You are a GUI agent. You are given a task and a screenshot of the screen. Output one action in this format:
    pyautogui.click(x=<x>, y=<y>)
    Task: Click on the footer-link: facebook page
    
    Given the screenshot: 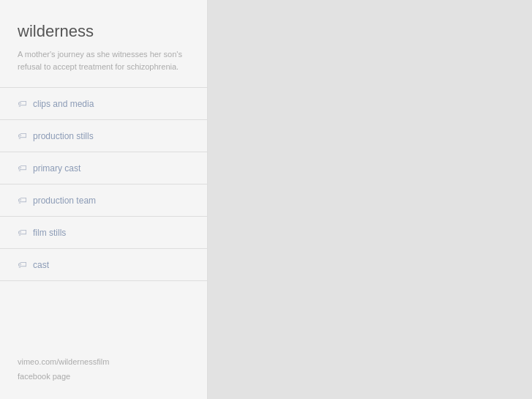 What is the action you would take?
    pyautogui.click(x=63, y=377)
    